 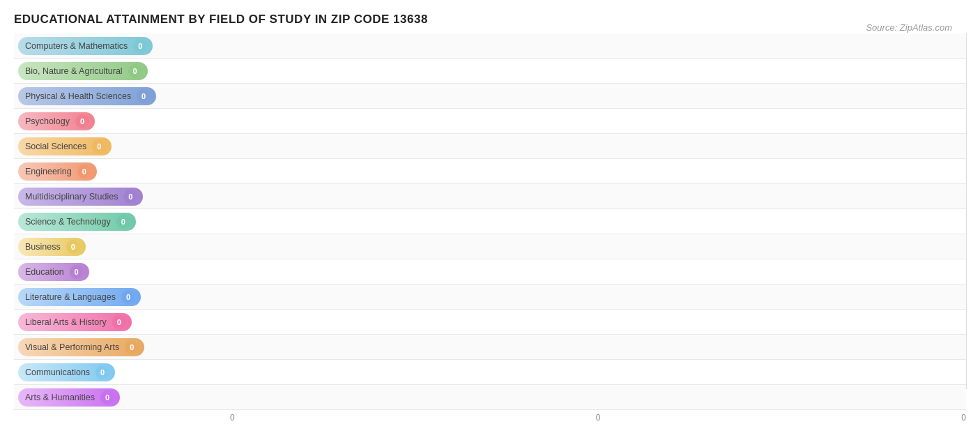 I want to click on bar-row-1: Bio, Nature & Agricultural0, so click(x=490, y=71).